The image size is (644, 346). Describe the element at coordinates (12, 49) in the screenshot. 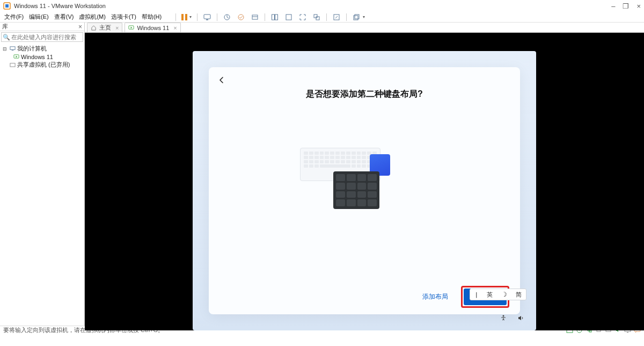

I see `computer-icon` at that location.